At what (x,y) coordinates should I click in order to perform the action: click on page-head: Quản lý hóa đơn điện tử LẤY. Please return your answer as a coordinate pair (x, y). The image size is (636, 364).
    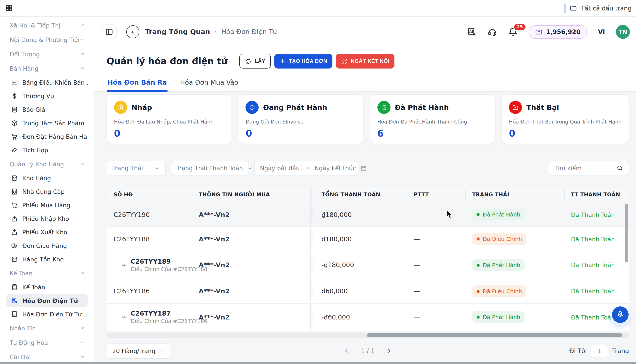
    Looking at the image, I should click on (365, 70).